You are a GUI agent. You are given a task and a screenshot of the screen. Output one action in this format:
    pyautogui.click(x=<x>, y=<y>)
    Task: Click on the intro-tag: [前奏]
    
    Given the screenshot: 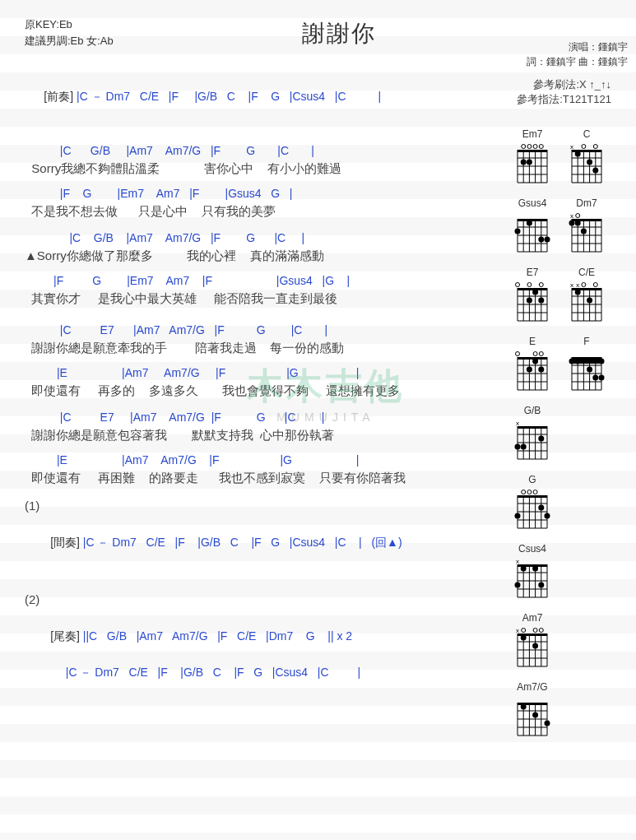 What is the action you would take?
    pyautogui.click(x=58, y=96)
    